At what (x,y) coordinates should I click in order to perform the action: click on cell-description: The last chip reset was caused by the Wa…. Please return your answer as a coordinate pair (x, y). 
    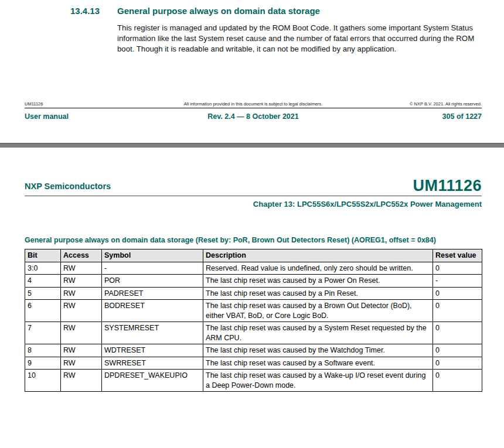
    Looking at the image, I should click on (318, 351).